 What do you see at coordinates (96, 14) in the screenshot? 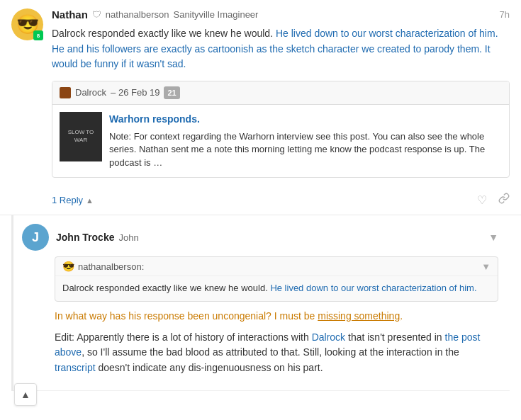
I see `trust-icon: 🛡` at bounding box center [96, 14].